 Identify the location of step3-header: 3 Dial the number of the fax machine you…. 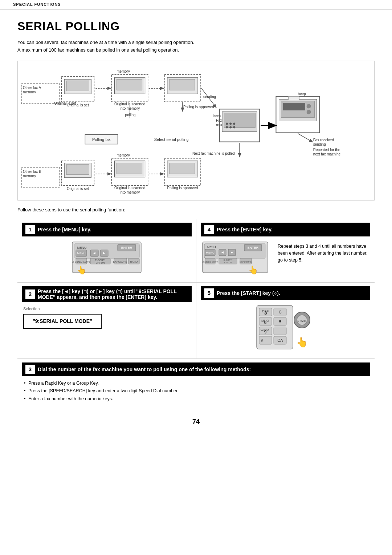
(196, 369).